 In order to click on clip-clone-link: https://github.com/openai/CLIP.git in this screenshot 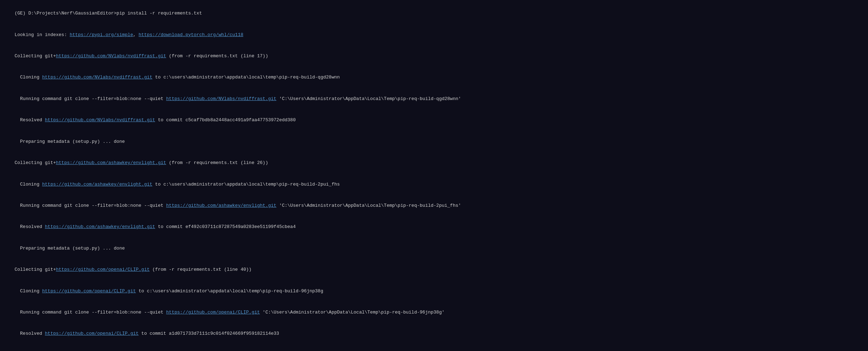, I will do `click(89, 291)`.